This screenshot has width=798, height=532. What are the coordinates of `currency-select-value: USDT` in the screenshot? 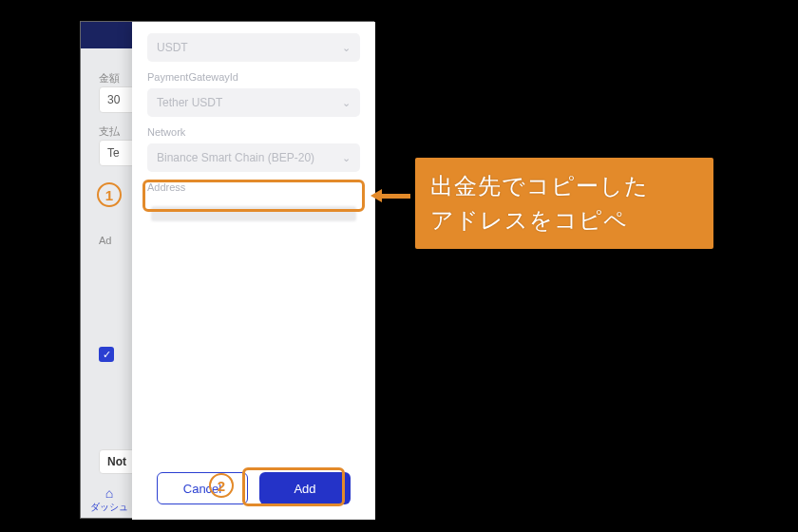 It's located at (173, 48).